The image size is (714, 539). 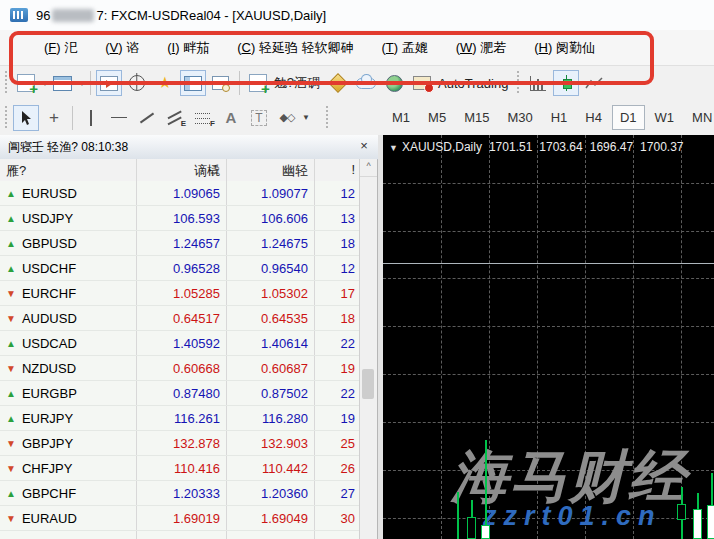 What do you see at coordinates (203, 118) in the screenshot?
I see `fibonacci-button: F` at bounding box center [203, 118].